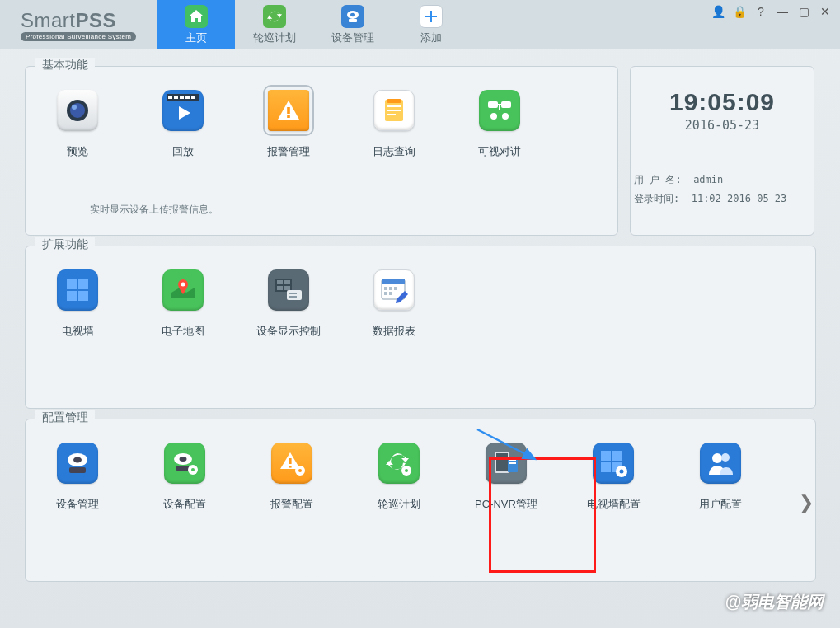 This screenshot has width=840, height=628. Describe the element at coordinates (292, 477) in the screenshot. I see `tile-alarmcfg: 报警配置` at that location.